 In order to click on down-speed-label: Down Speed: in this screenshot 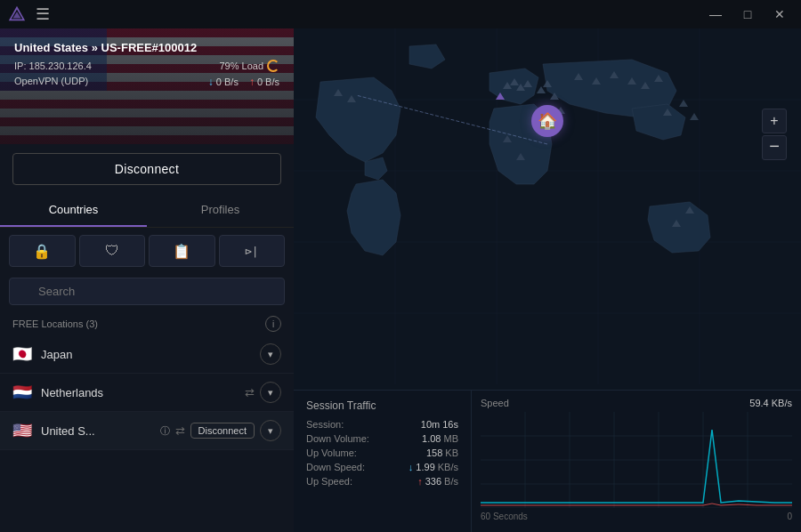, I will do `click(336, 467)`.